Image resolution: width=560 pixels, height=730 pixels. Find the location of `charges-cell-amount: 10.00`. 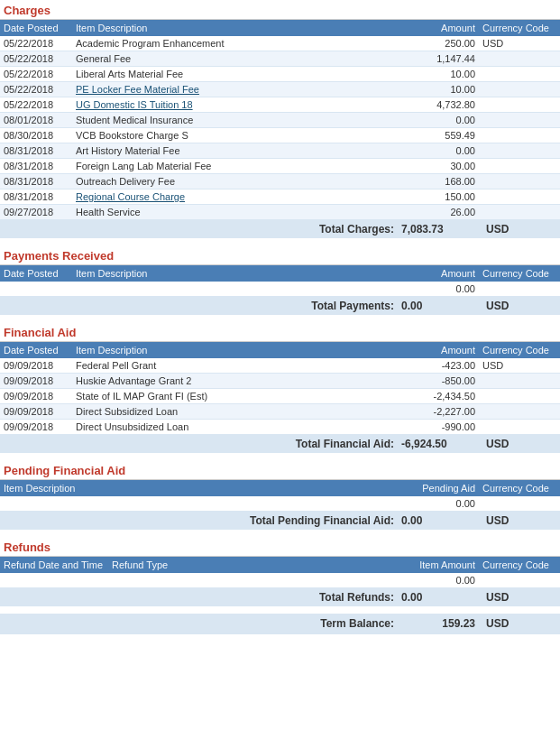

charges-cell-amount: 10.00 is located at coordinates (438, 74).